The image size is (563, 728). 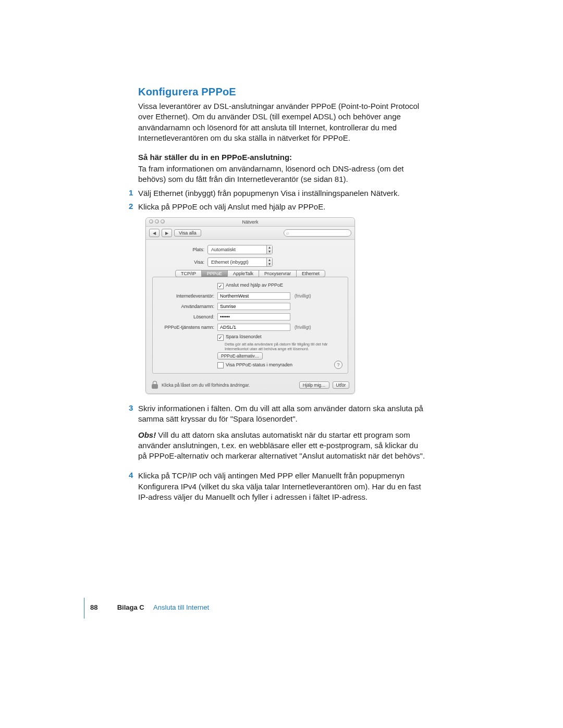 I want to click on show-all-button: Visa alla, so click(x=188, y=233).